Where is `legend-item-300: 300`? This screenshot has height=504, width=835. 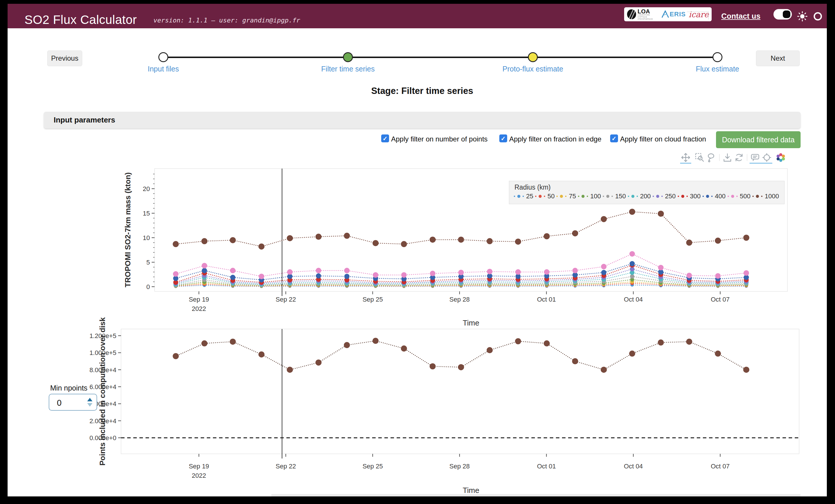 legend-item-300: 300 is located at coordinates (689, 196).